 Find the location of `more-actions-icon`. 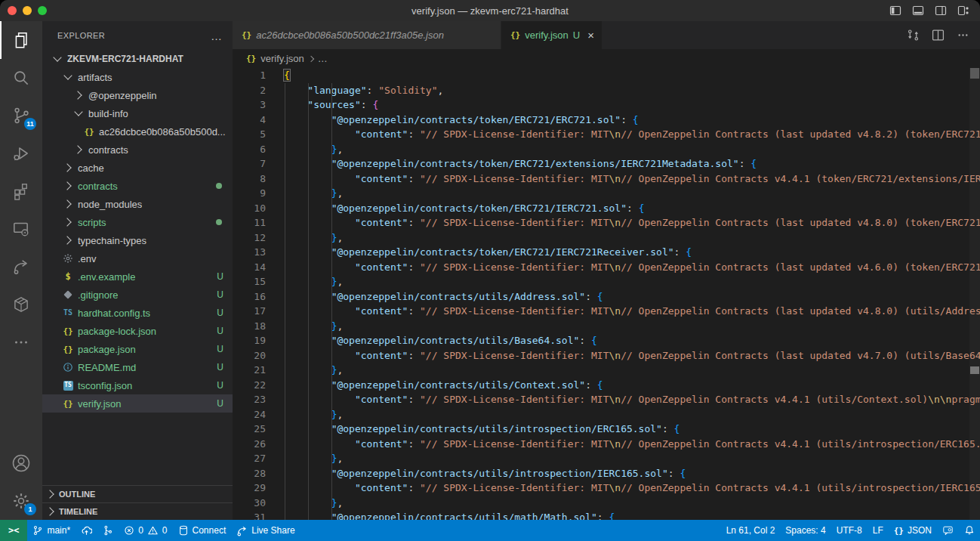

more-actions-icon is located at coordinates (963, 35).